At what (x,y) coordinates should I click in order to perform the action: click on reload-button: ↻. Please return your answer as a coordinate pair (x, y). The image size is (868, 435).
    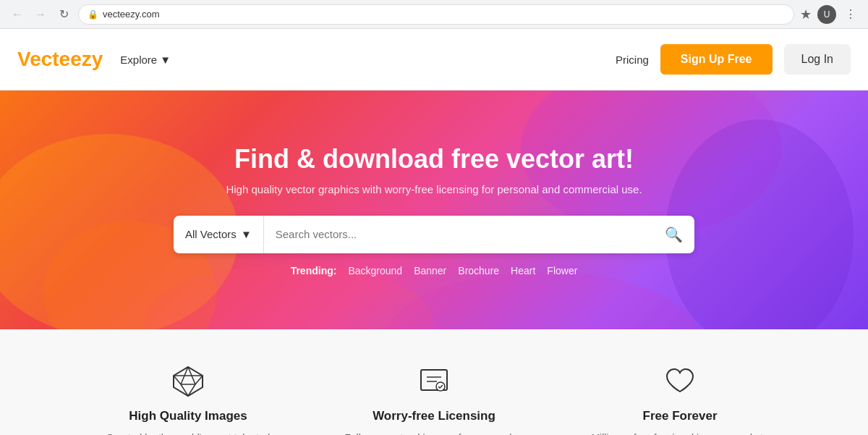
    Looking at the image, I should click on (64, 14).